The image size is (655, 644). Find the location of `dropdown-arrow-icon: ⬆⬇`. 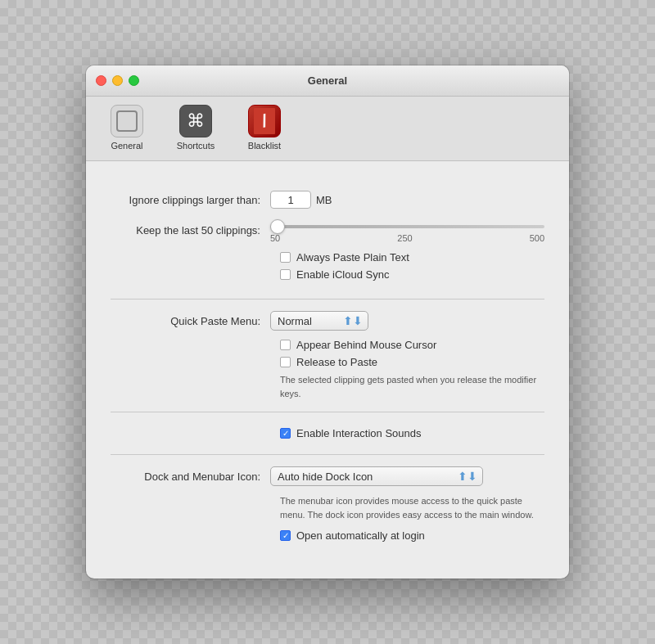

dropdown-arrow-icon: ⬆⬇ is located at coordinates (353, 321).